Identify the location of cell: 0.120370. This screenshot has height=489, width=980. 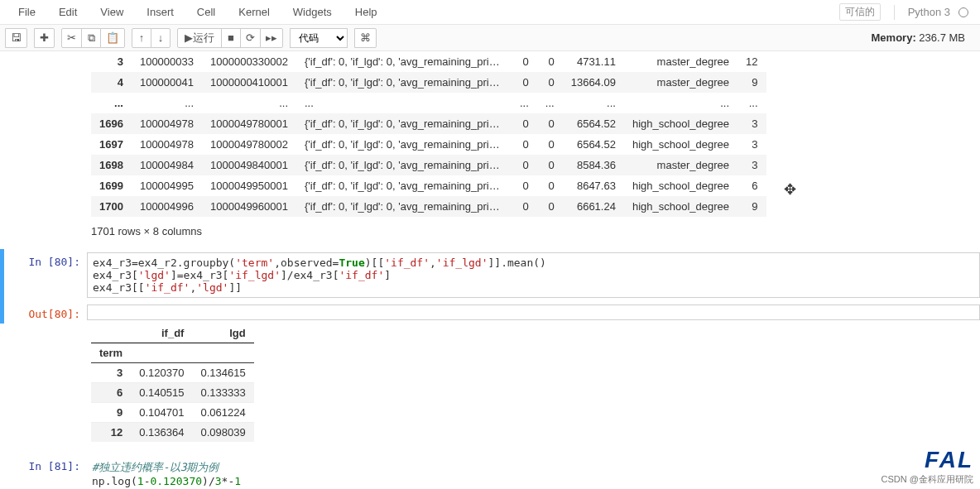
(161, 373).